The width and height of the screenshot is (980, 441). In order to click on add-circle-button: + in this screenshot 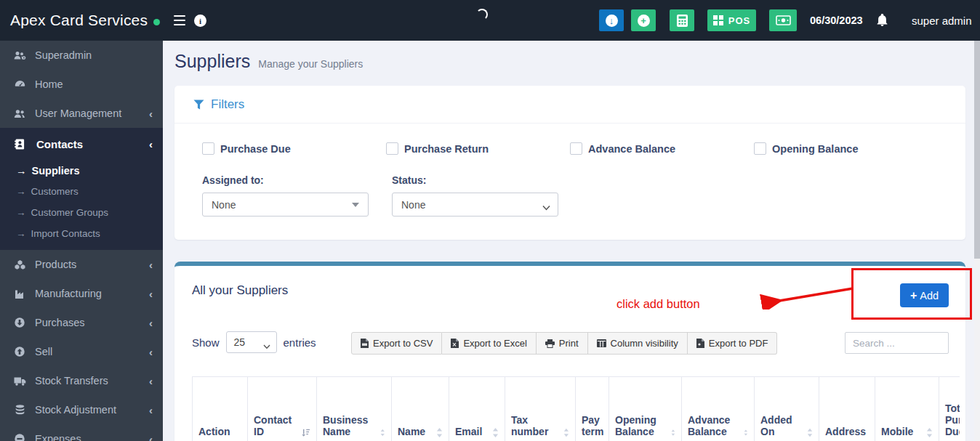, I will do `click(643, 20)`.